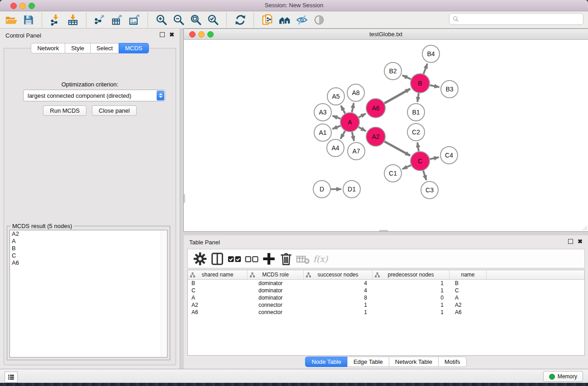 This screenshot has width=588, height=386. Describe the element at coordinates (376, 108) in the screenshot. I see `graph-node-A6: A6` at that location.